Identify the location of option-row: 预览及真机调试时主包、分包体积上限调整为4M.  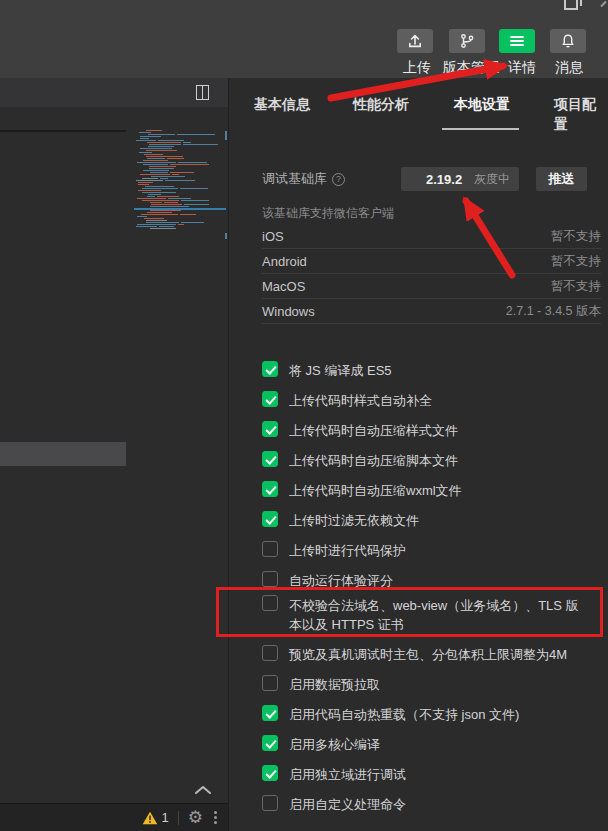
(427, 654).